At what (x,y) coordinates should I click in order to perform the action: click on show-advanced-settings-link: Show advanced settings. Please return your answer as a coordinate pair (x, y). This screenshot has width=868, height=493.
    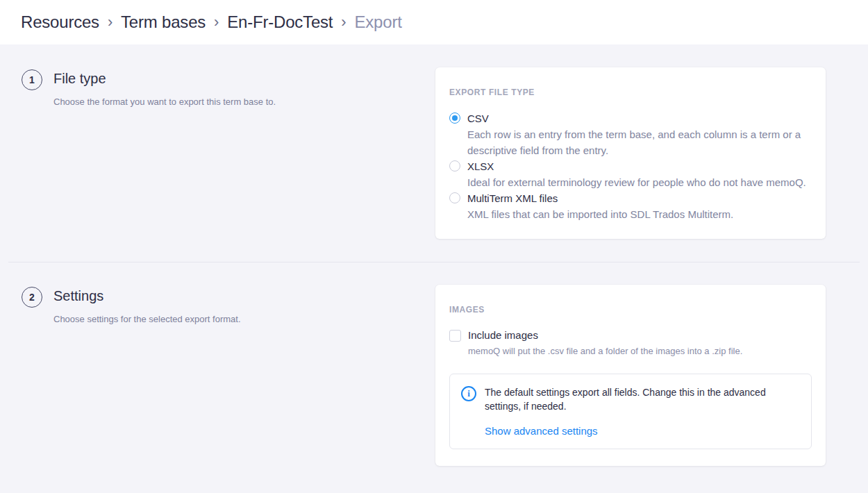
    Looking at the image, I should click on (542, 431).